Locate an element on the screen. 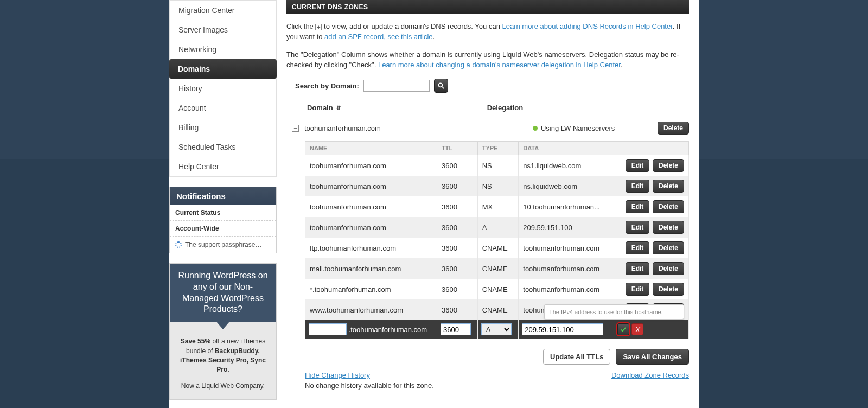  zone-domain-name: toohumanforhuman.com is located at coordinates (343, 128).